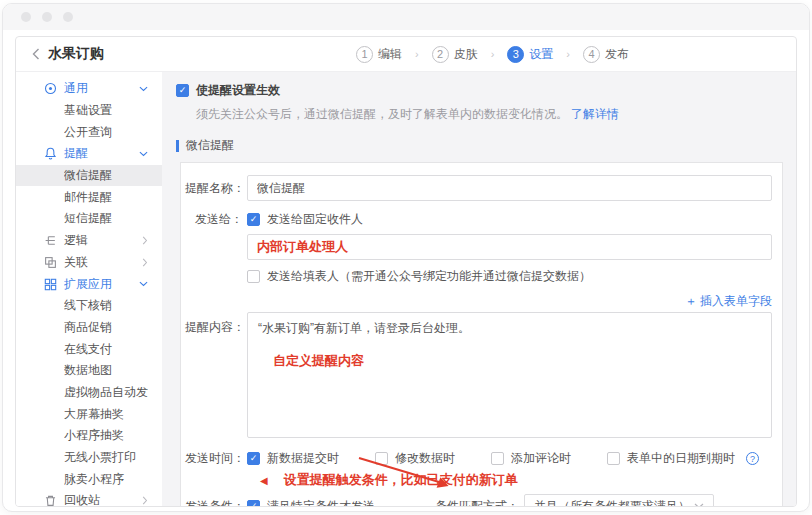 This screenshot has height=515, width=812. Describe the element at coordinates (50, 154) in the screenshot. I see `bell-icon` at that location.